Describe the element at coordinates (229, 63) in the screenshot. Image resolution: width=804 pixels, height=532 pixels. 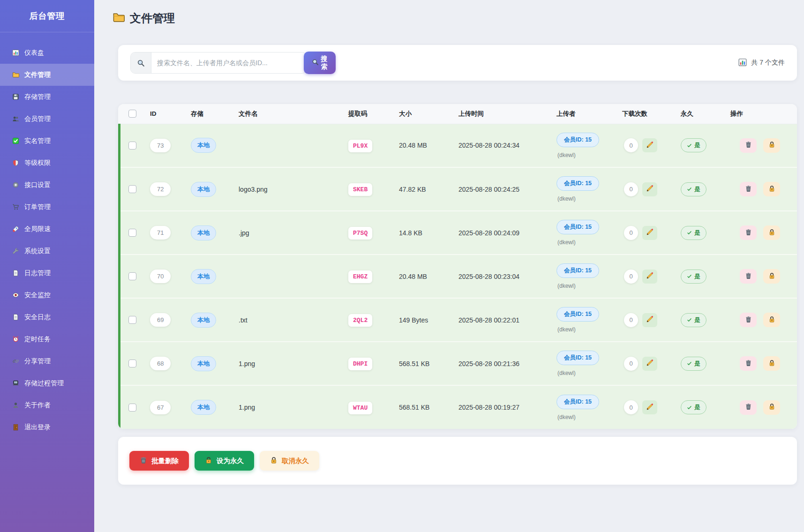
I see `search-input` at that location.